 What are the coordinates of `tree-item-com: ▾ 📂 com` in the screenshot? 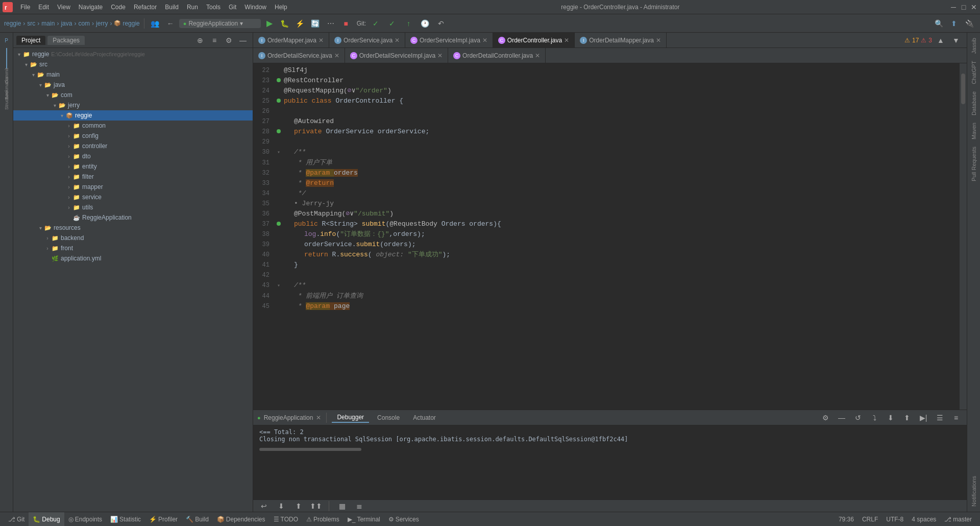 It's located at (133, 95).